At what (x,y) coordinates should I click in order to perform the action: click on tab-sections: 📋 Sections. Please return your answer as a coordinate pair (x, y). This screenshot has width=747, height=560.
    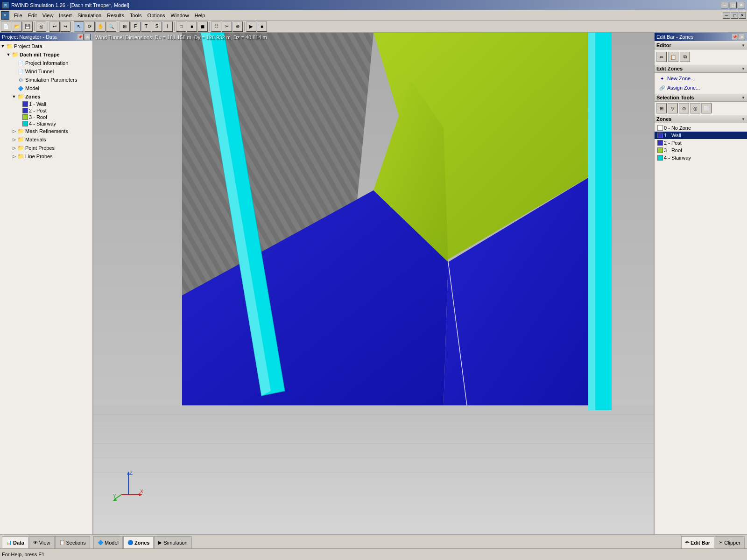
    Looking at the image, I should click on (73, 542).